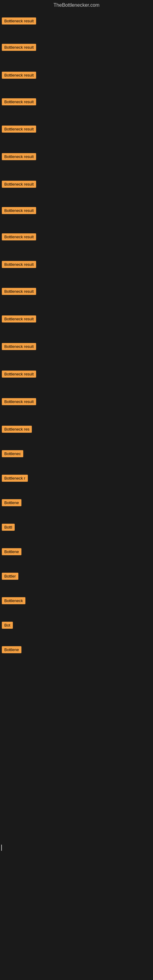 The width and height of the screenshot is (153, 980). What do you see at coordinates (17, 430) in the screenshot?
I see `bottleneck-item-16: Bottleneck res` at bounding box center [17, 430].